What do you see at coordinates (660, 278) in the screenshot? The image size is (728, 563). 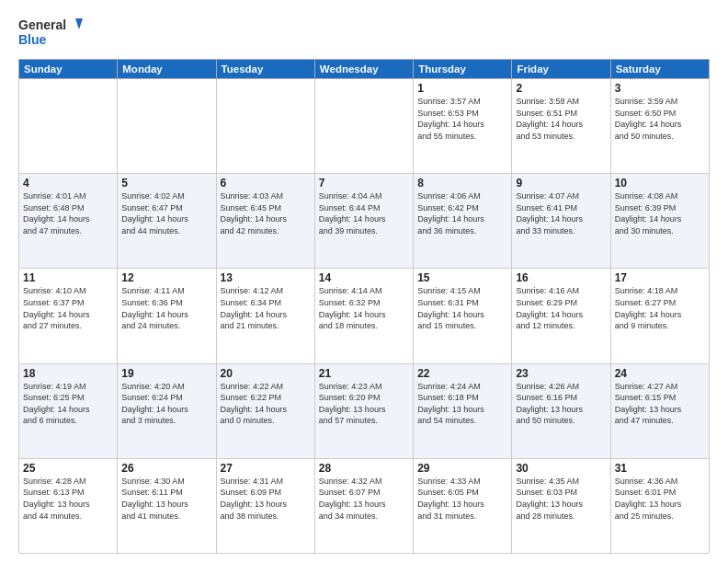 I see `day-number: 17` at bounding box center [660, 278].